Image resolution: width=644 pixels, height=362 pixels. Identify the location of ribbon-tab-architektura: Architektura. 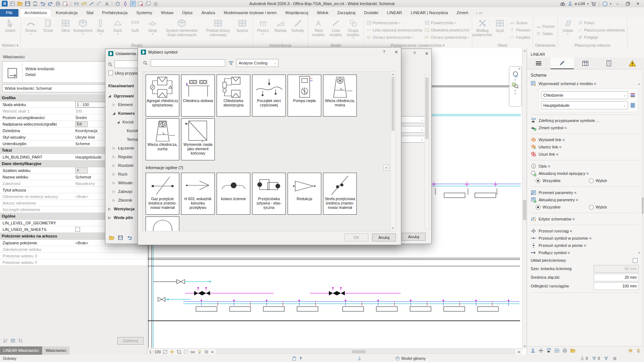
(35, 13).